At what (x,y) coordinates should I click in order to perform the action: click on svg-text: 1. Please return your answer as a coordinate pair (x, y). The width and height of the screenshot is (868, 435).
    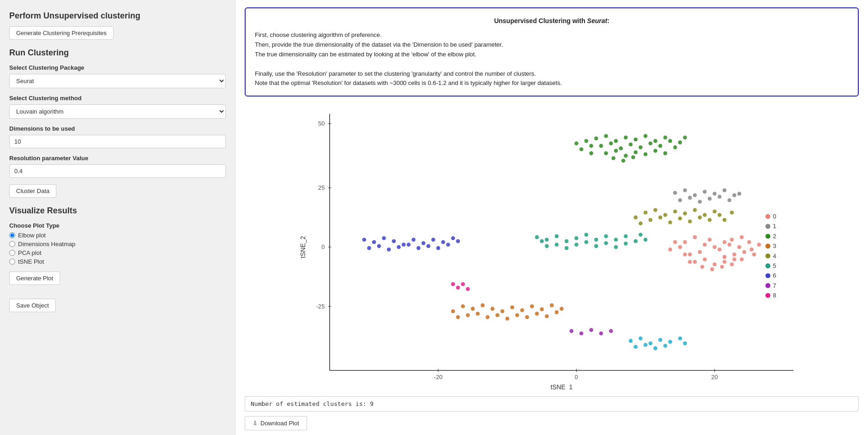
    Looking at the image, I should click on (775, 226).